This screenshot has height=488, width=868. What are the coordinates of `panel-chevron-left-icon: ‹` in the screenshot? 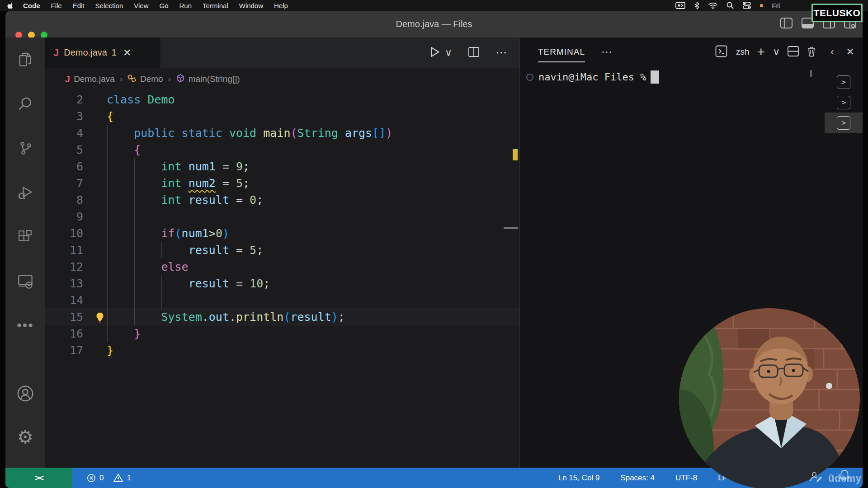 It's located at (832, 52).